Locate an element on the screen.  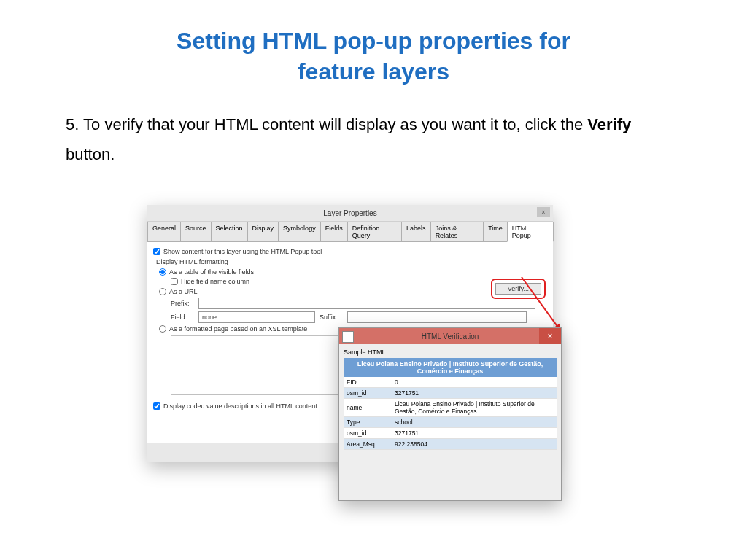
verification-titlebar: HTML Verification × is located at coordinates (450, 336).